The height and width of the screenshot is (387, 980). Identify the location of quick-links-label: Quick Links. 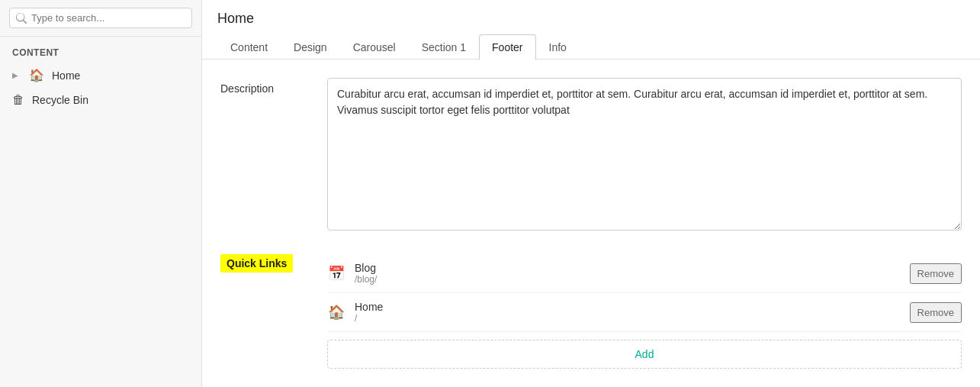
(256, 263).